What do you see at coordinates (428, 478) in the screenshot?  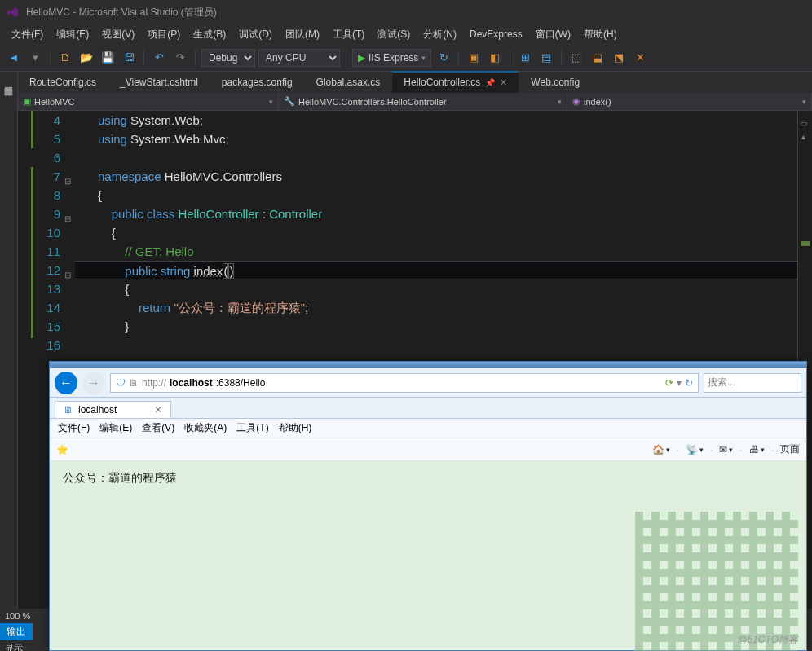 I see `page-text: 公众号：霸道的程序猿` at bounding box center [428, 478].